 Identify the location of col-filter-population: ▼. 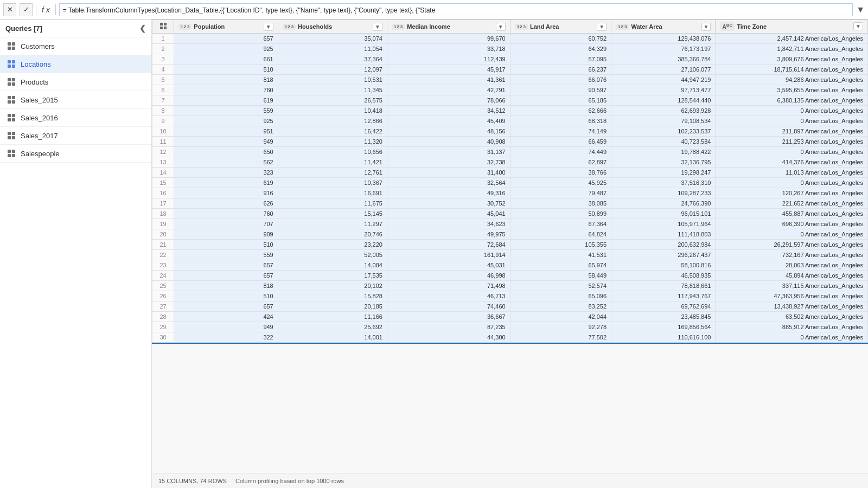
(269, 27).